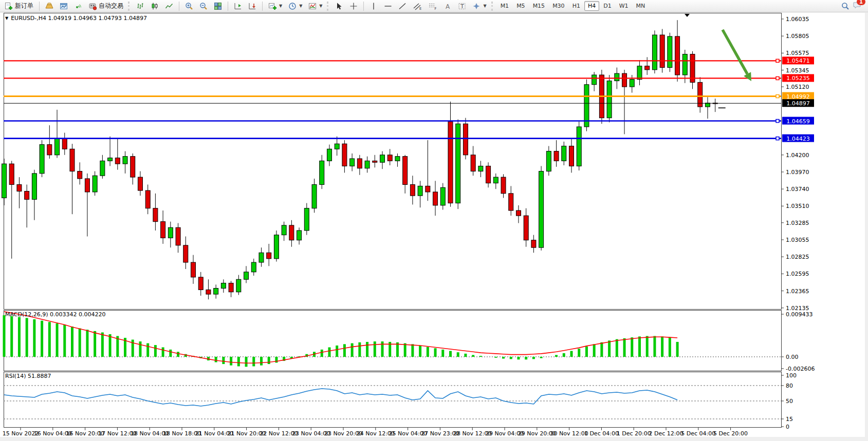 The image size is (868, 441). What do you see at coordinates (798, 53) in the screenshot?
I see `svg-text: 1.05575` at bounding box center [798, 53].